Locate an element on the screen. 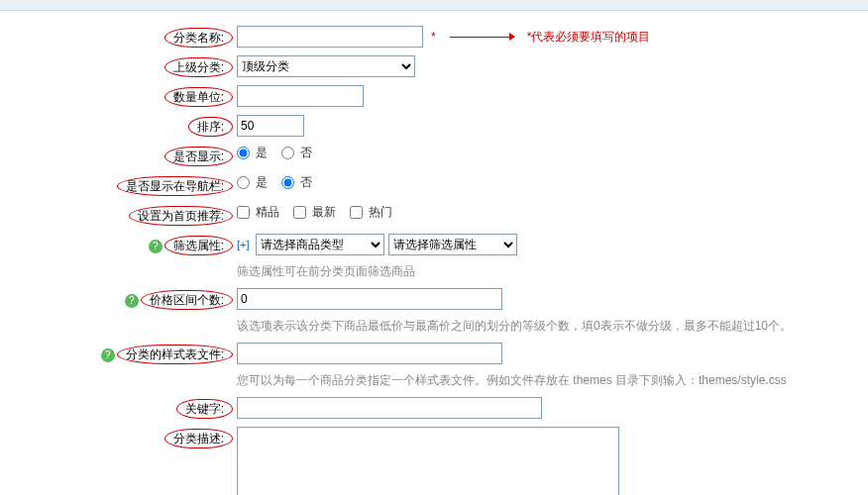  label-price: 价格区间个数: is located at coordinates (186, 300).